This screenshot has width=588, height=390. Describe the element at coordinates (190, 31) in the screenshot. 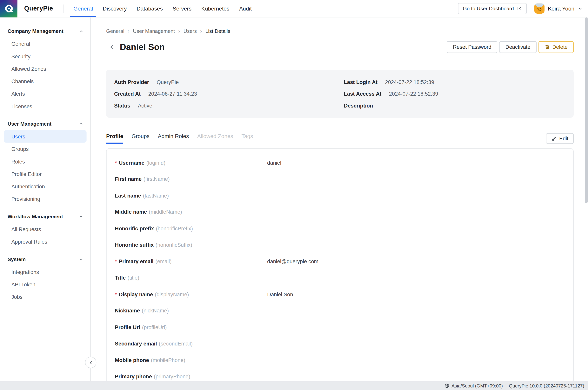

I see `breadcrumb-item-users: Users` at that location.